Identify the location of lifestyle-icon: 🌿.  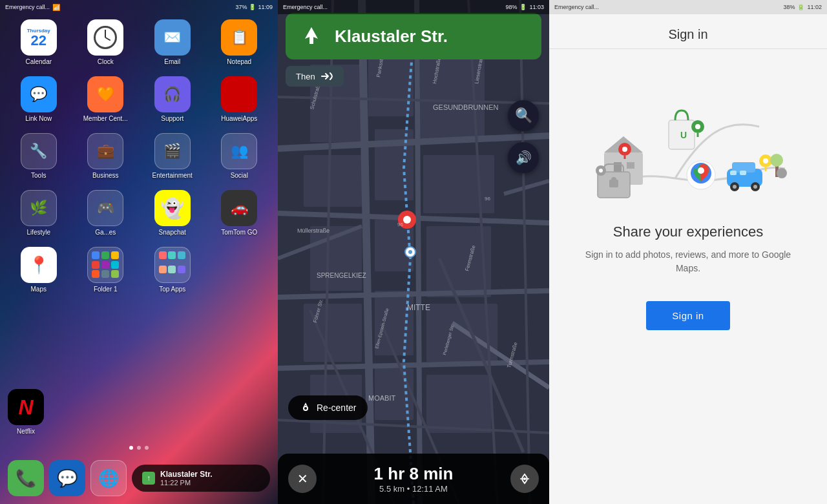
(39, 208).